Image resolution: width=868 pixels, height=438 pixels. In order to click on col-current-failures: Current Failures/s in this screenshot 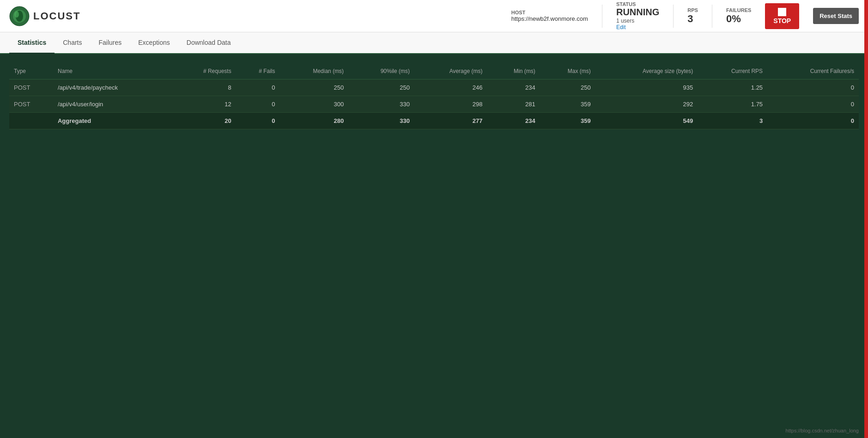, I will do `click(813, 71)`.